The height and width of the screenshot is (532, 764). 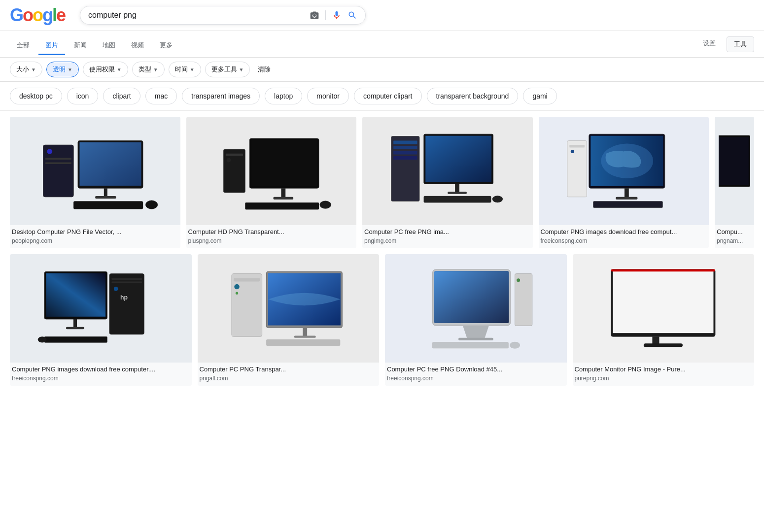 I want to click on mic-icon, so click(x=337, y=15).